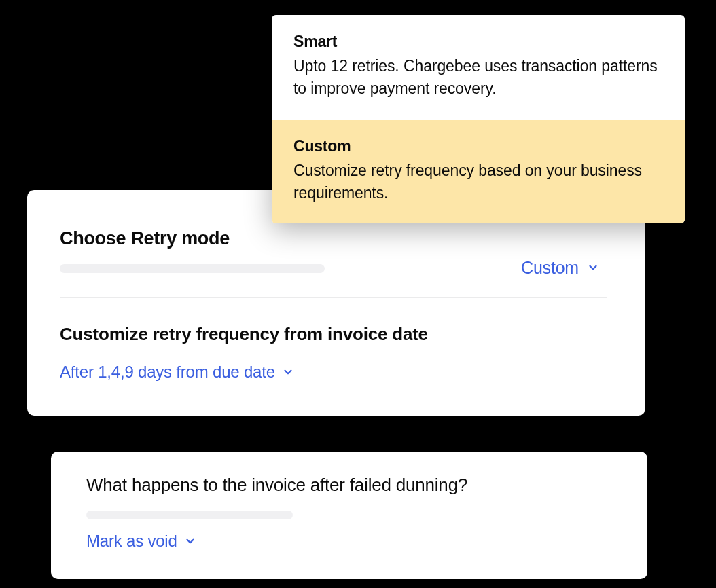 The width and height of the screenshot is (716, 588). What do you see at coordinates (478, 42) in the screenshot?
I see `option-title: Smart` at bounding box center [478, 42].